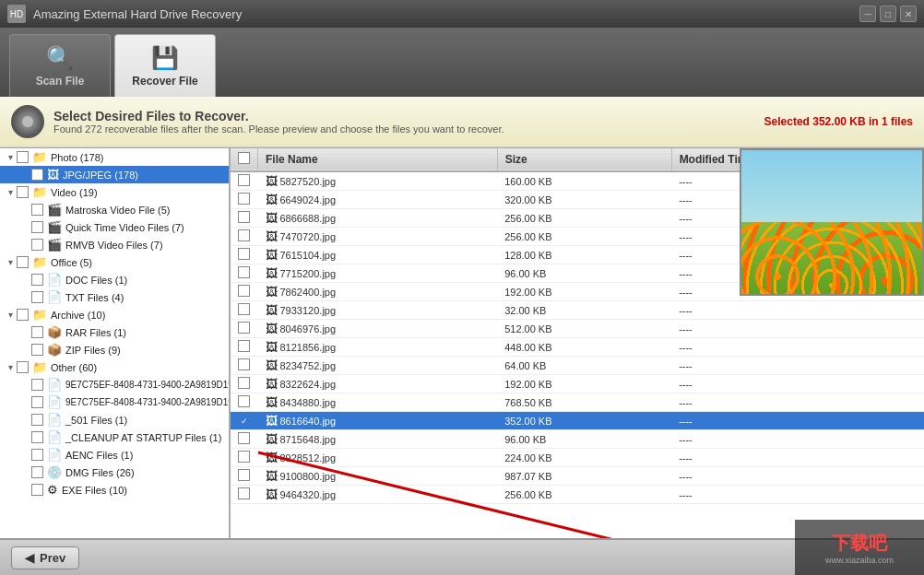  What do you see at coordinates (378, 160) in the screenshot?
I see `header-filename: File Name` at bounding box center [378, 160].